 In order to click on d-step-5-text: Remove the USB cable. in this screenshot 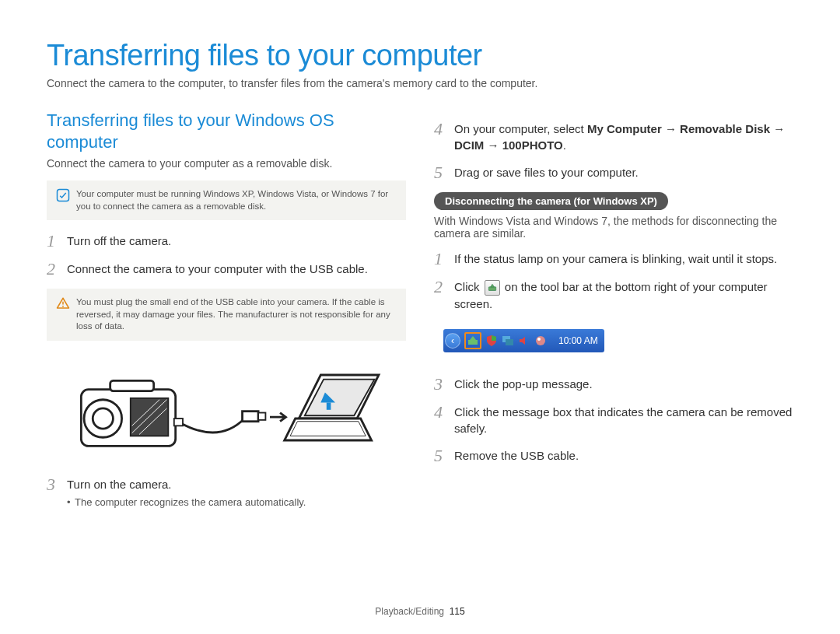, I will do `click(624, 456)`.